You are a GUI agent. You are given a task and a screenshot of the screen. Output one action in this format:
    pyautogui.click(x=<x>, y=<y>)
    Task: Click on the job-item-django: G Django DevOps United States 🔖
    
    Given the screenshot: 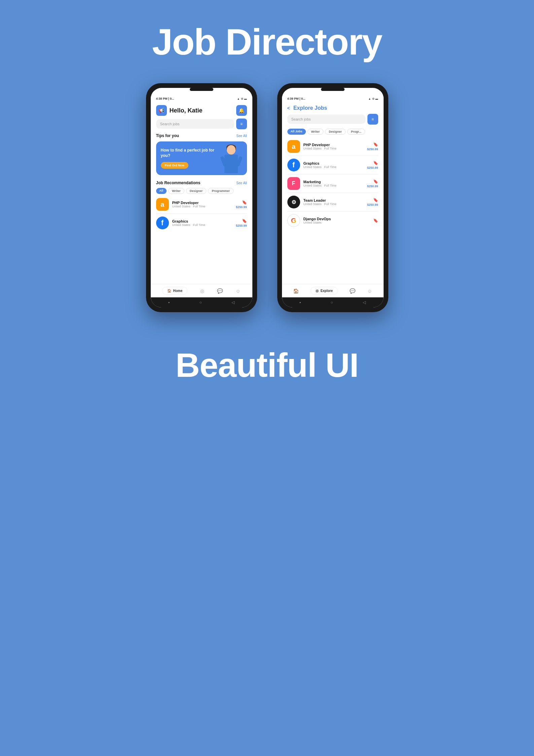 What is the action you would take?
    pyautogui.click(x=333, y=221)
    